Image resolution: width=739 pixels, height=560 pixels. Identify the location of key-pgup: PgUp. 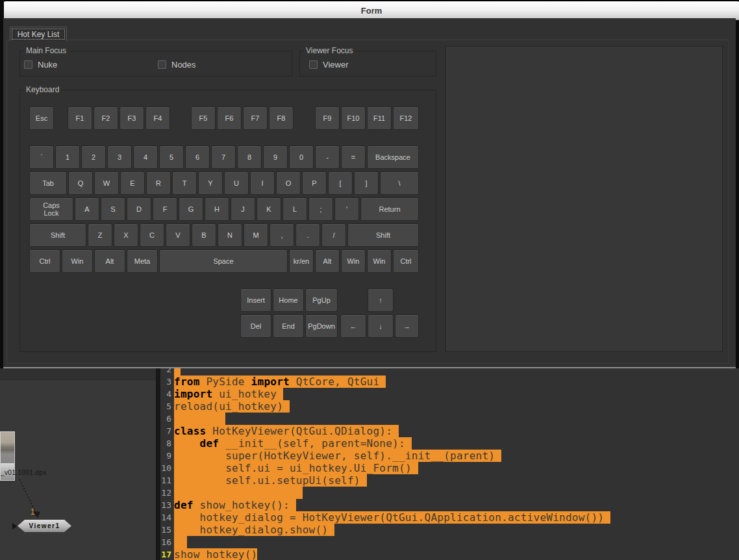
(321, 300).